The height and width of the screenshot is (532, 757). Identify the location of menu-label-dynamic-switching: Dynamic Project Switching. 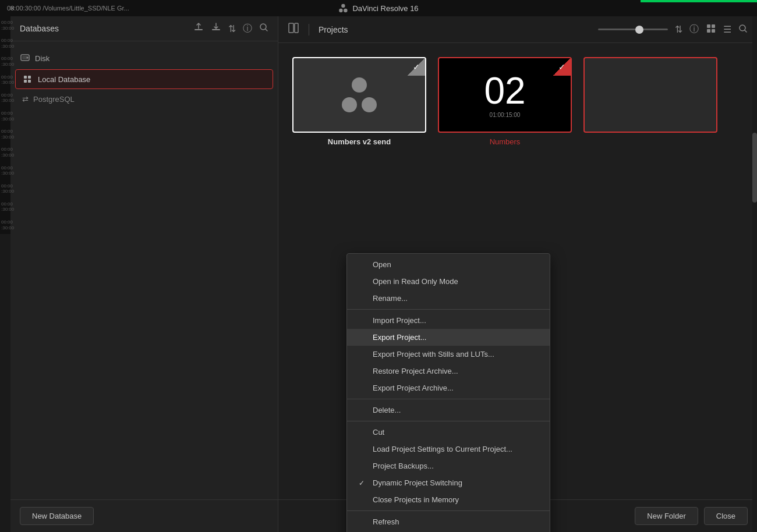
(418, 483).